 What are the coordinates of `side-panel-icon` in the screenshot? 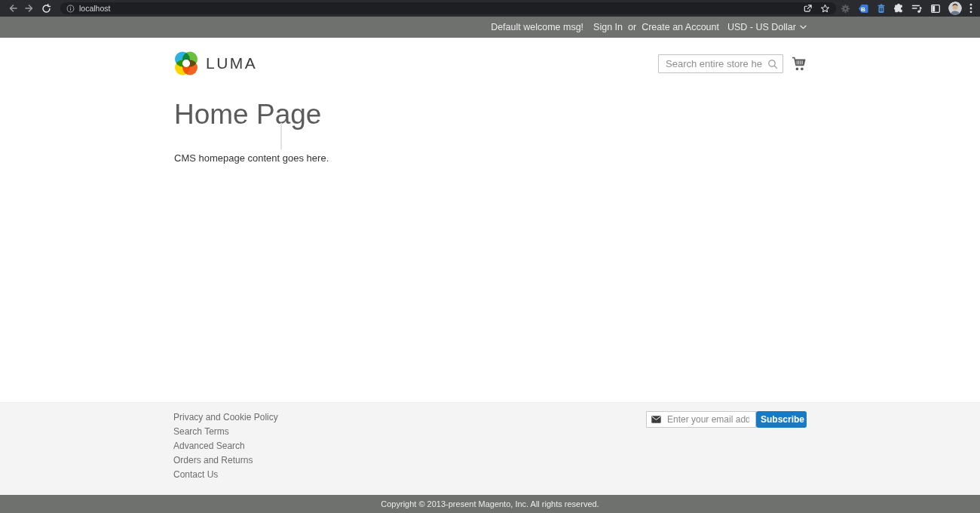 It's located at (936, 9).